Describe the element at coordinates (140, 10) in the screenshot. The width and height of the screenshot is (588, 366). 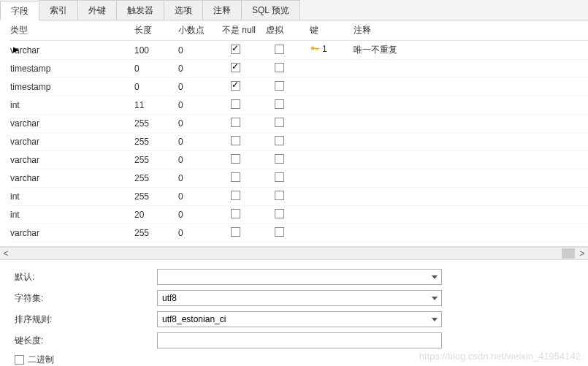
I see `tab-3: 触发器` at that location.